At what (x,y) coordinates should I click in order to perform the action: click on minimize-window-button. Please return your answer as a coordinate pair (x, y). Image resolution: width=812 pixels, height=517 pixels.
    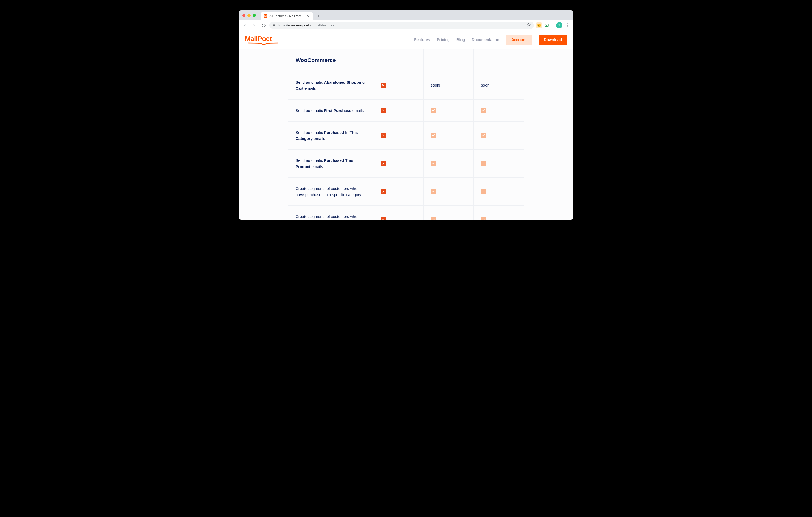
    Looking at the image, I should click on (249, 16).